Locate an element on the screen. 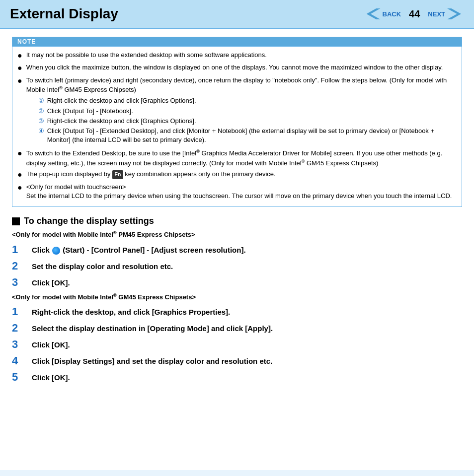 Image resolution: width=474 pixels, height=476 pixels. next-button: NEXT is located at coordinates (444, 14).